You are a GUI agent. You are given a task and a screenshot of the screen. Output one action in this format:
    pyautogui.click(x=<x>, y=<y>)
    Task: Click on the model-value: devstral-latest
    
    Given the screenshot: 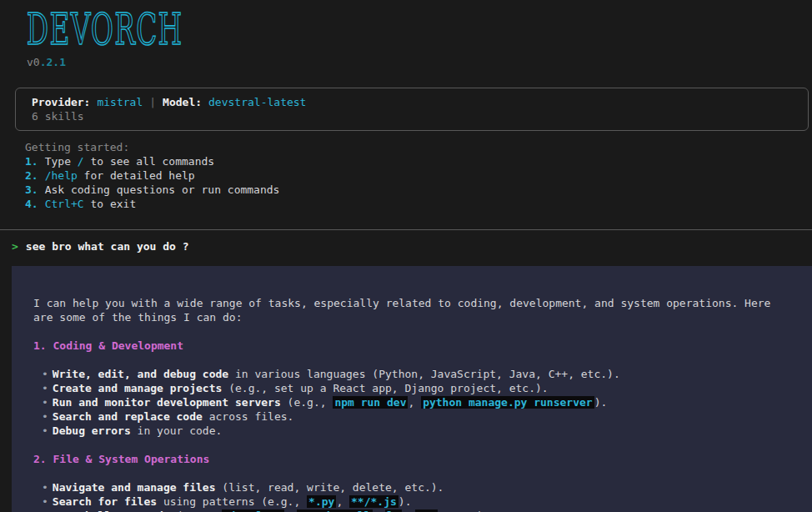 What is the action you would take?
    pyautogui.click(x=257, y=102)
    